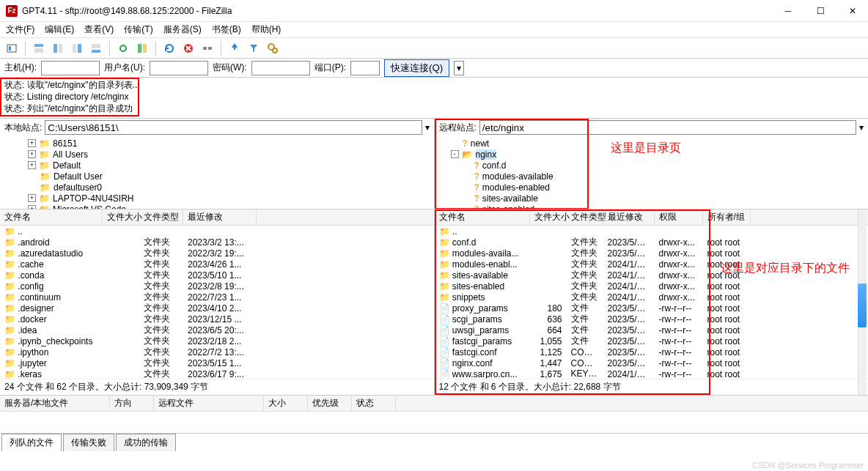 This screenshot has width=868, height=471. Describe the element at coordinates (55, 403) in the screenshot. I see `column-header: 服务器/本地文件` at that location.